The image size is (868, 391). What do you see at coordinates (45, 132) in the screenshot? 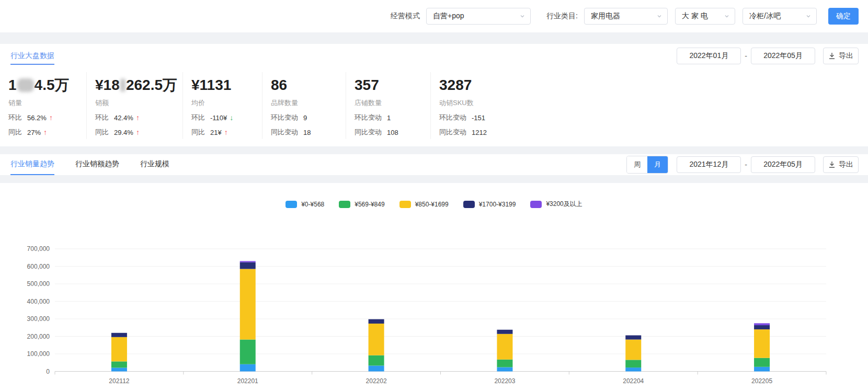
I see `trend-up-icon: ↑` at bounding box center [45, 132].